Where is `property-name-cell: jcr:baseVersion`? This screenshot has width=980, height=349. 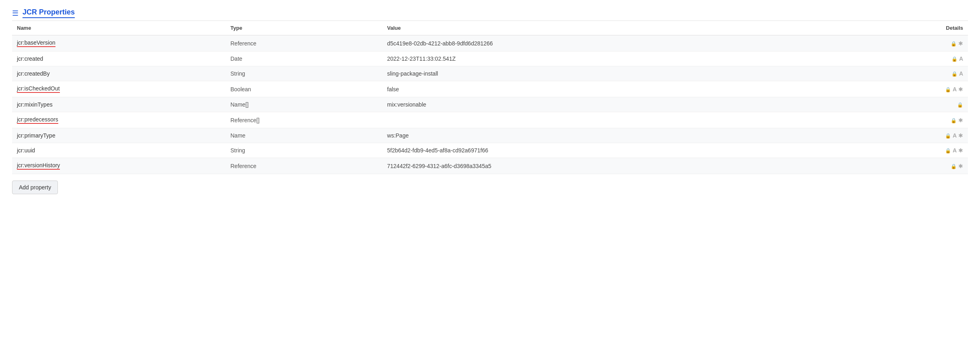
property-name-cell: jcr:baseVersion is located at coordinates (119, 43).